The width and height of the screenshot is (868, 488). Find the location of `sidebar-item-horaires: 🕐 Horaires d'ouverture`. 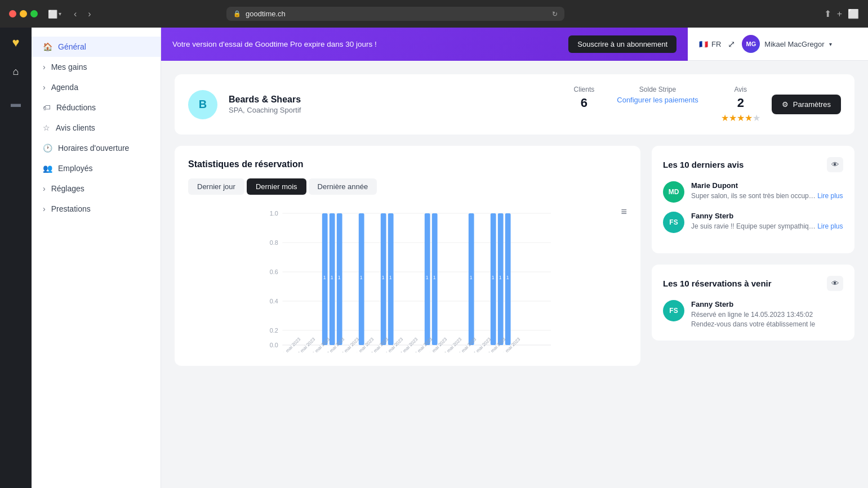

sidebar-item-horaires: 🕐 Horaires d'ouverture is located at coordinates (96, 148).